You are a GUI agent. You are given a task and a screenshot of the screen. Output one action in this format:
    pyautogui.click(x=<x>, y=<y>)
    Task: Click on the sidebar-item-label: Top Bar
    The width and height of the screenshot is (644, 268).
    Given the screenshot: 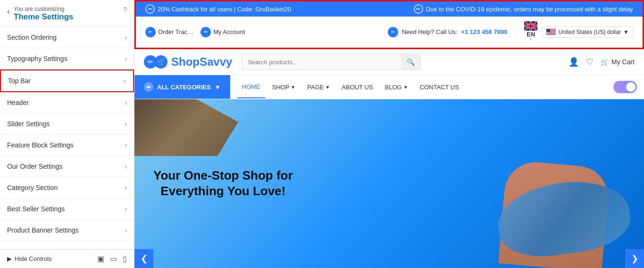 What is the action you would take?
    pyautogui.click(x=19, y=81)
    